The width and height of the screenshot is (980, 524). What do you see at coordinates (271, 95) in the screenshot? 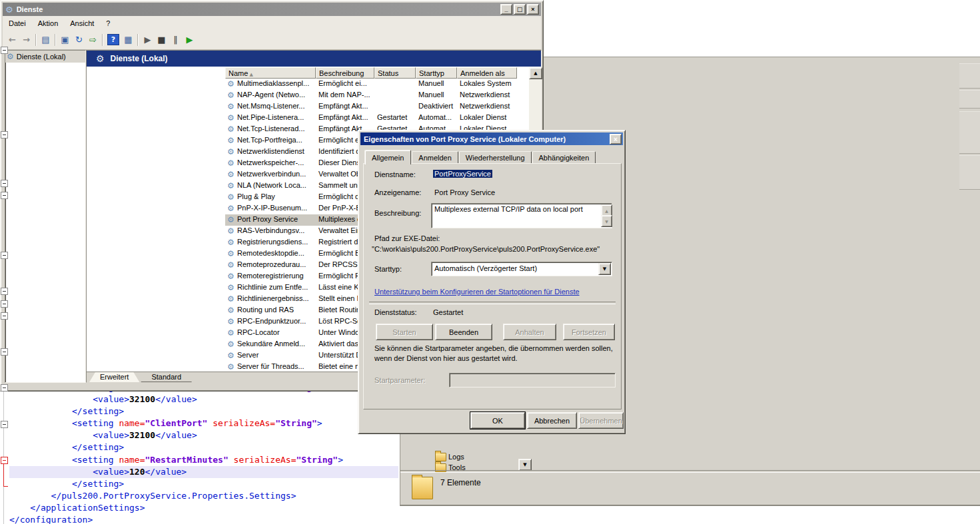
I see `service-name: NAP-Agent (Netwo...` at bounding box center [271, 95].